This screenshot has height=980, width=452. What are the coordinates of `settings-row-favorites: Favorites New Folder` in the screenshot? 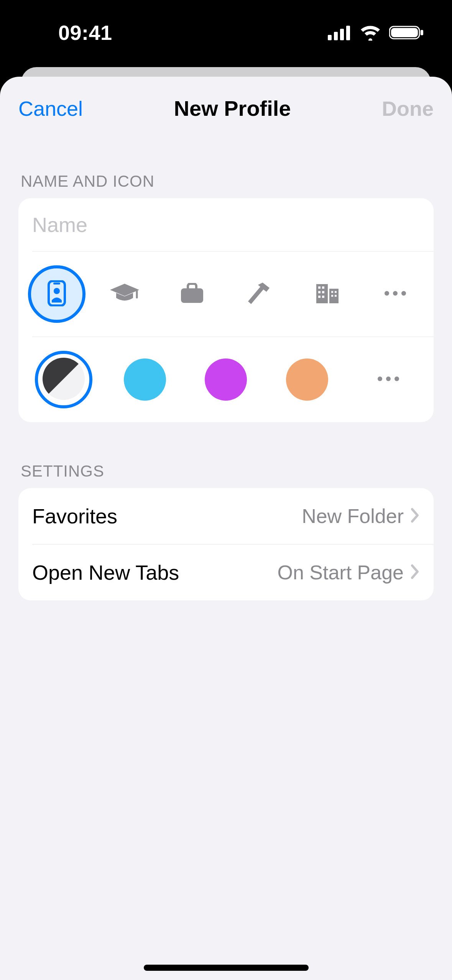 It's located at (226, 516).